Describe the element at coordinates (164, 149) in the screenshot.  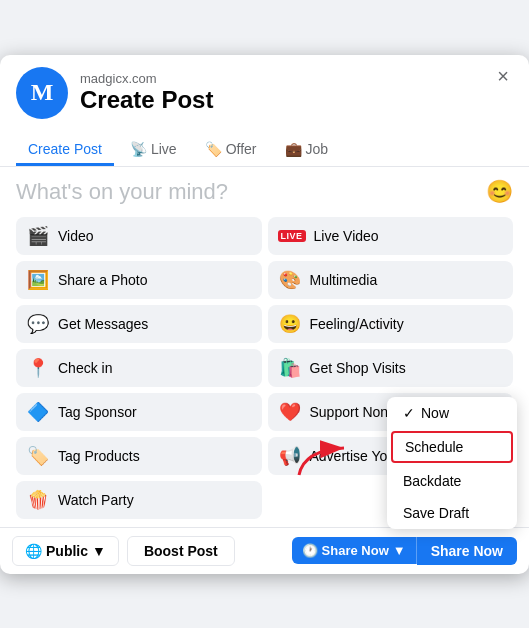
I see `tab-live-label: Live` at that location.